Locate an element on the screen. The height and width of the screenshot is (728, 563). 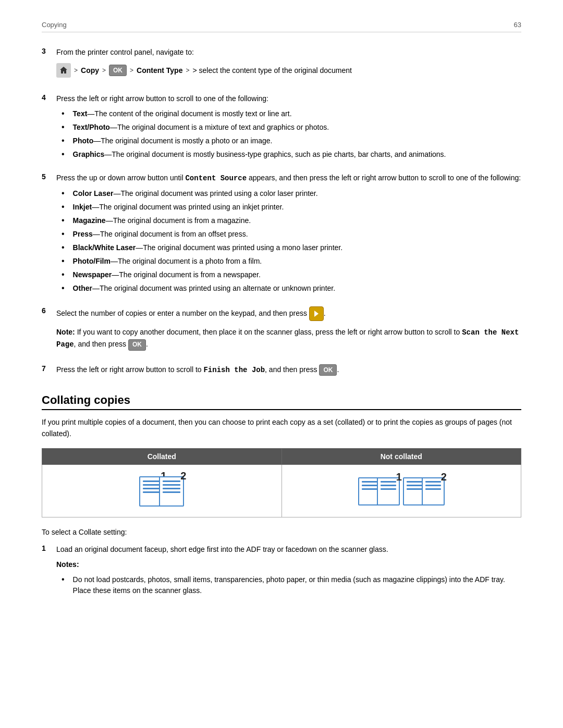
nav-chevron-3: > is located at coordinates (131, 70).